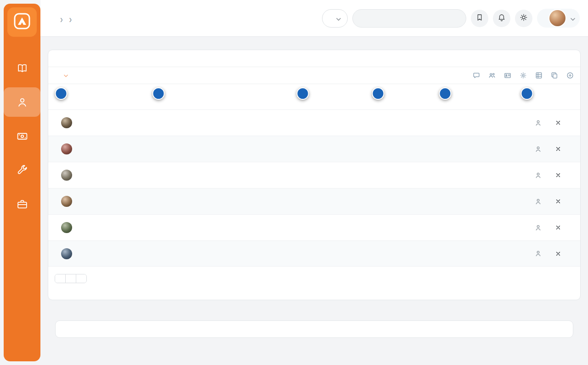 This screenshot has width=588, height=365. What do you see at coordinates (22, 170) in the screenshot?
I see `wrench-icon` at bounding box center [22, 170].